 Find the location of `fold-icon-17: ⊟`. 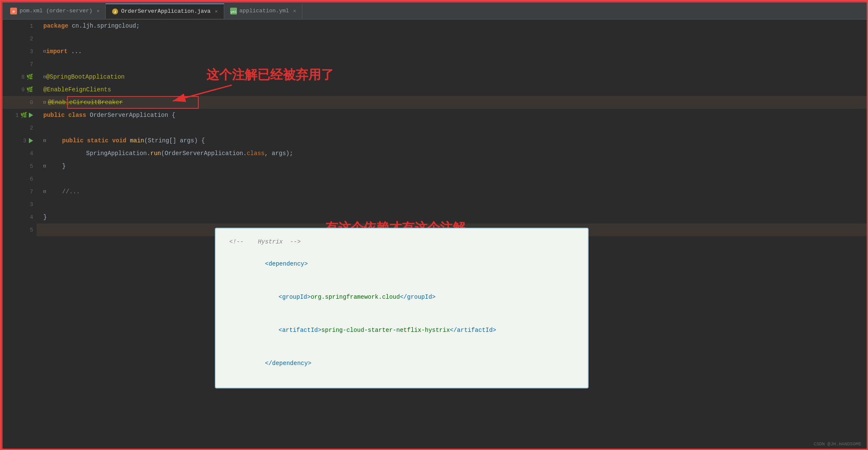

fold-icon-17: ⊟ is located at coordinates (45, 192).